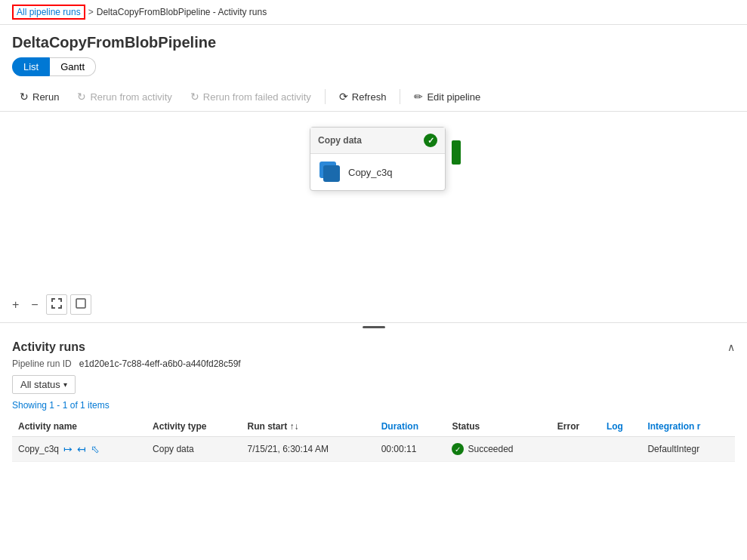 The image size is (747, 560). Describe the element at coordinates (81, 305) in the screenshot. I see `zoom-fullscreen-button` at that location.